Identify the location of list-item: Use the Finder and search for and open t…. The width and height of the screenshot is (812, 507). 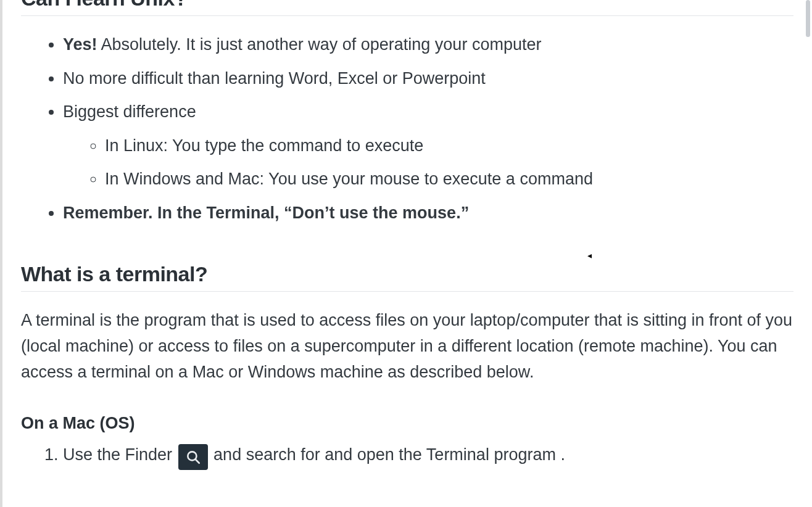
(428, 456).